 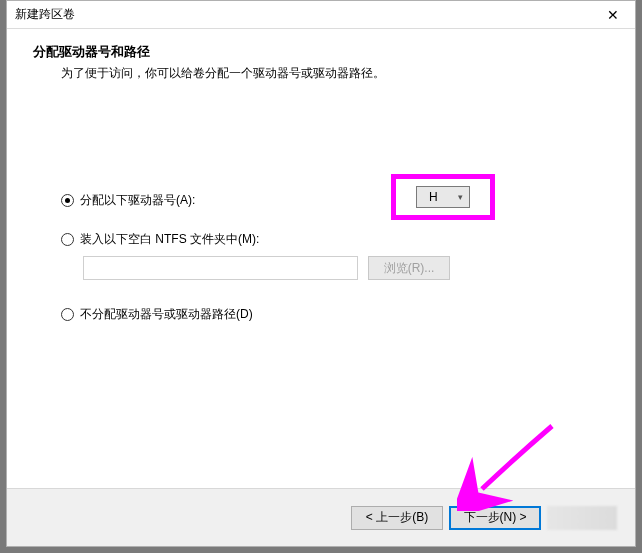 I want to click on browse-button-label: 浏览(R)..., so click(x=410, y=268).